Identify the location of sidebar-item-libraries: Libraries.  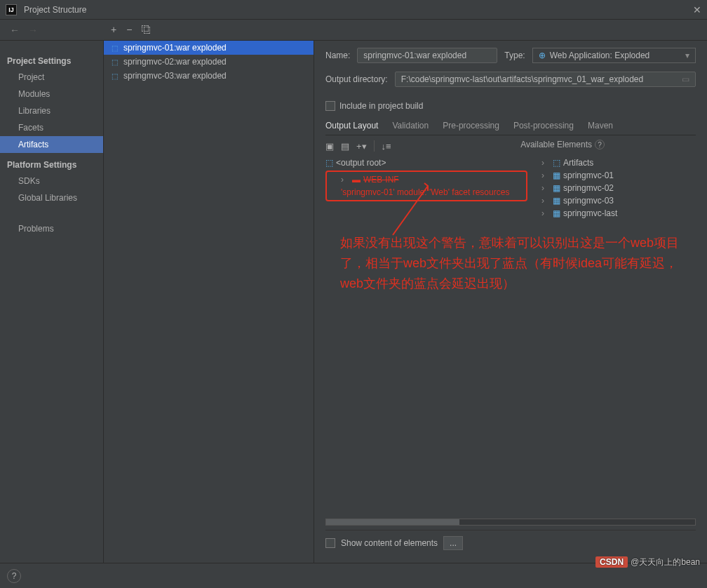
(52, 111).